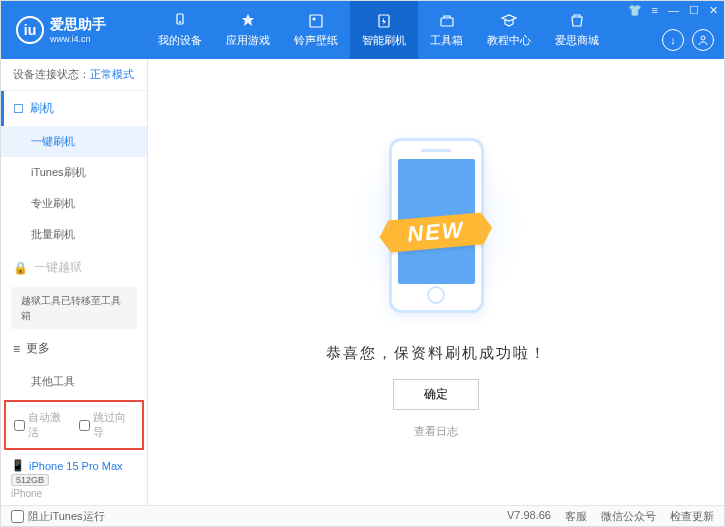 The image size is (725, 527). What do you see at coordinates (74, 30) in the screenshot?
I see `logo-area: iu 爱思助手 www.i4.cn` at bounding box center [74, 30].